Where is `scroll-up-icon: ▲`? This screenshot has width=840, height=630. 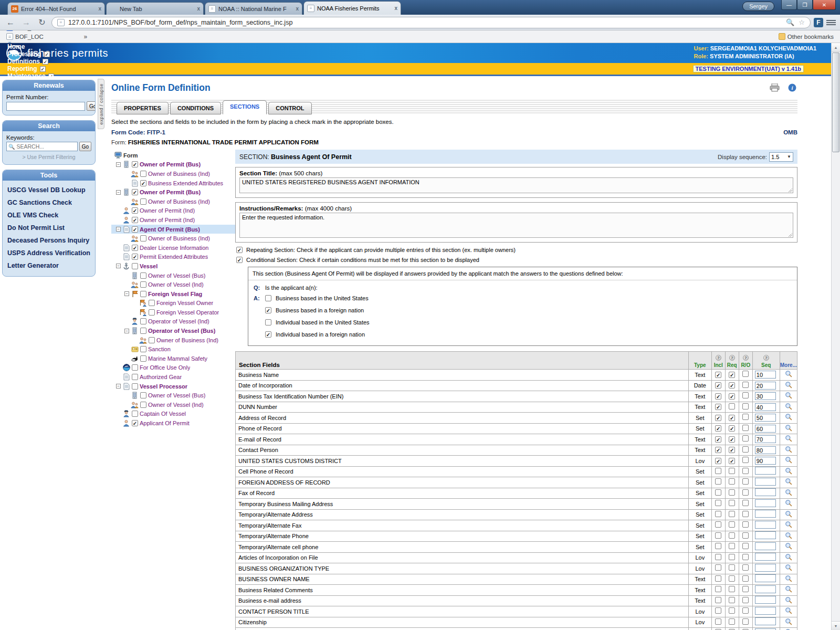
scroll-up-icon: ▲ is located at coordinates (836, 47).